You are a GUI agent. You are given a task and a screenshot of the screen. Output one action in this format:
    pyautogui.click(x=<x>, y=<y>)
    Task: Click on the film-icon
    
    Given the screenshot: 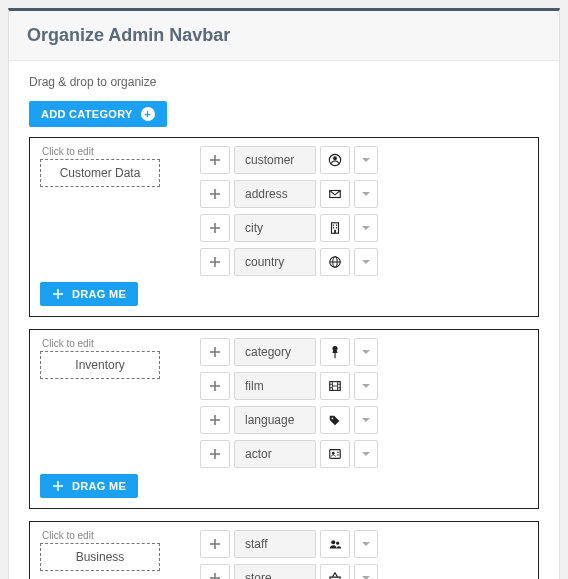 What is the action you would take?
    pyautogui.click(x=335, y=386)
    